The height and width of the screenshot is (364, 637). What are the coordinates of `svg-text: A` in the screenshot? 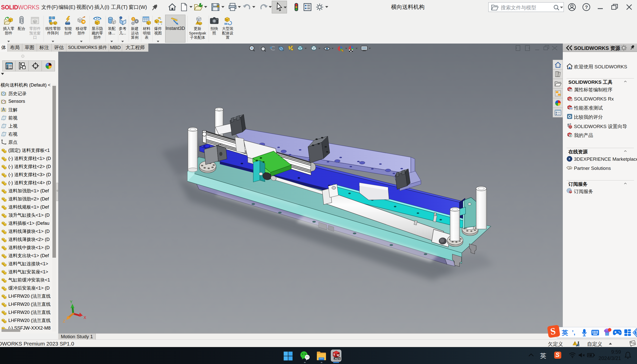 It's located at (291, 50).